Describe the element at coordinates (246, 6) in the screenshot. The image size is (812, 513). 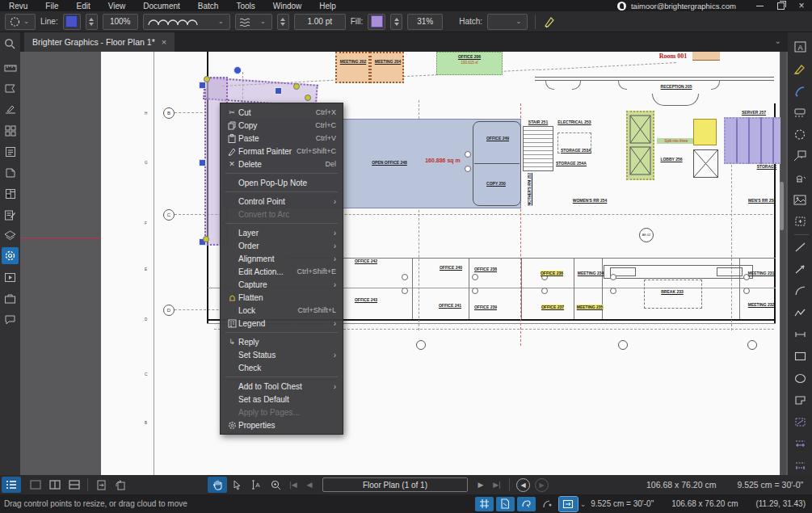
I see `menu-tools: Tools` at that location.